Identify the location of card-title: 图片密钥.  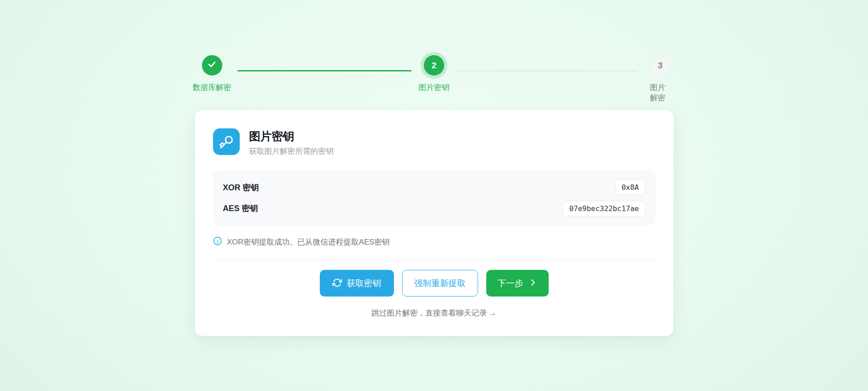
(291, 136).